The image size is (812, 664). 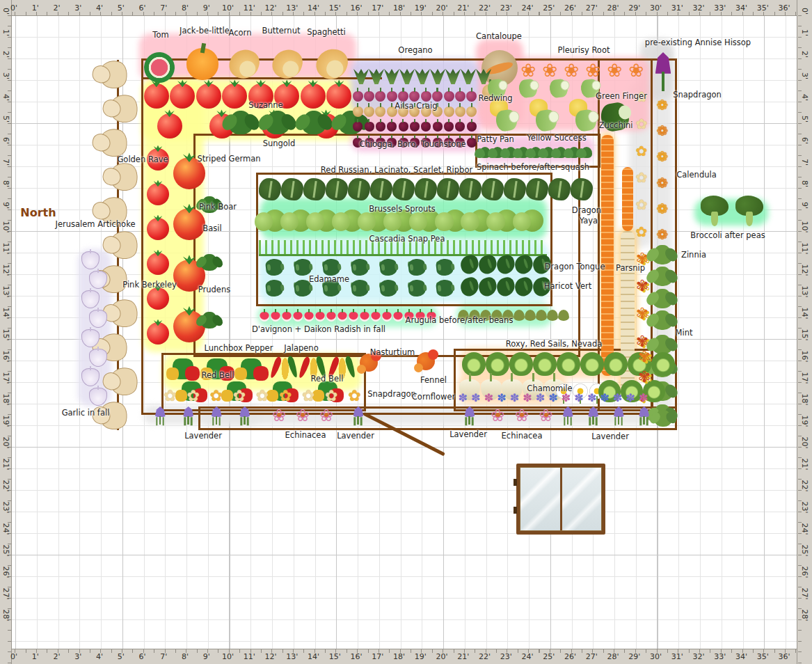 I want to click on crop-spaghetti-squash, so click(x=332, y=64).